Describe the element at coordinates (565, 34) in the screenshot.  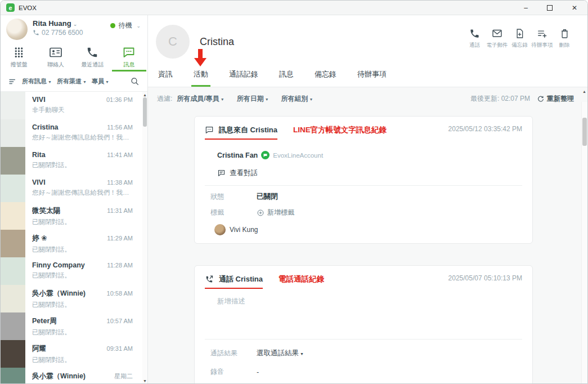
I see `trash-icon` at that location.